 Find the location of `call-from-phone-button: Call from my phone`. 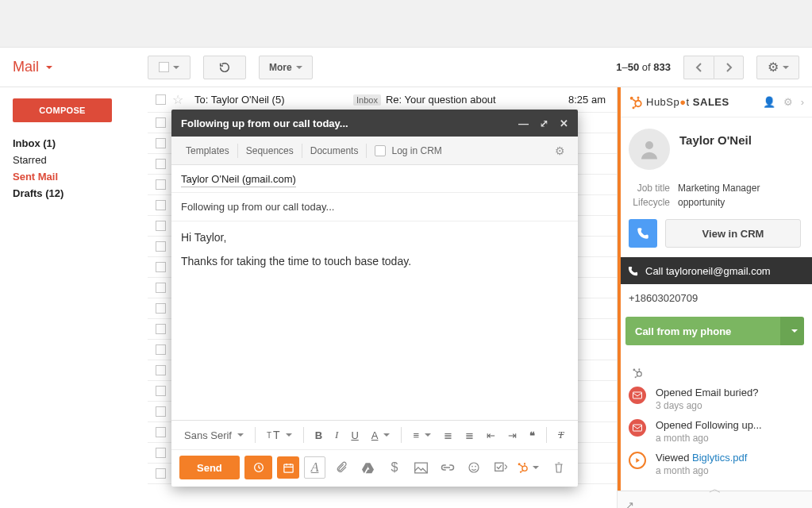

call-from-phone-button: Call from my phone is located at coordinates (703, 331).